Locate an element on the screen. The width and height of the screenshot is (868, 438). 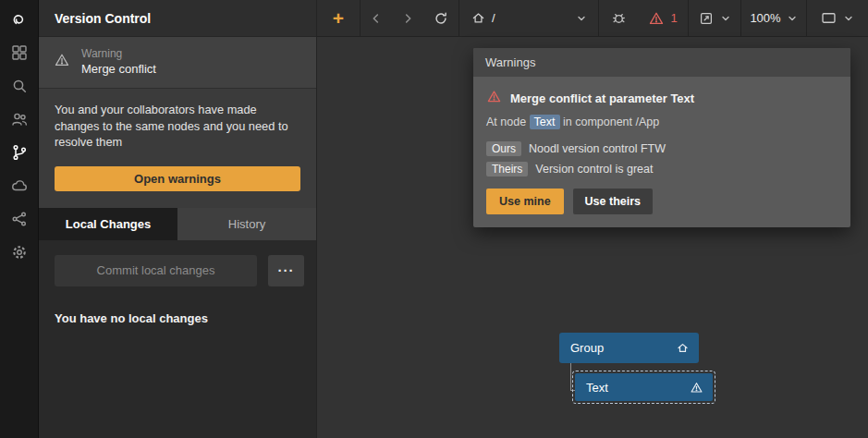
theirs-row: Theirs Version control is great is located at coordinates (662, 169).